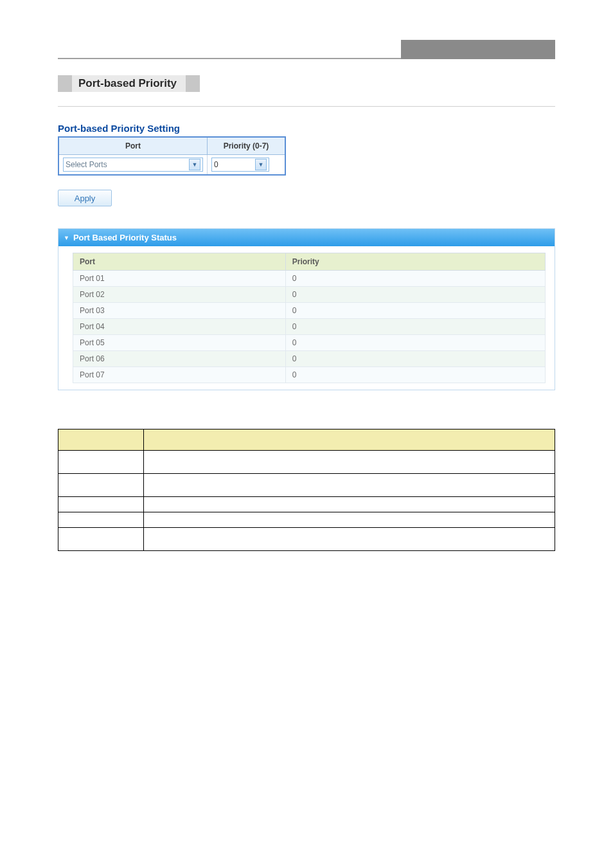  Describe the element at coordinates (65, 84) in the screenshot. I see `title-left-bar` at that location.